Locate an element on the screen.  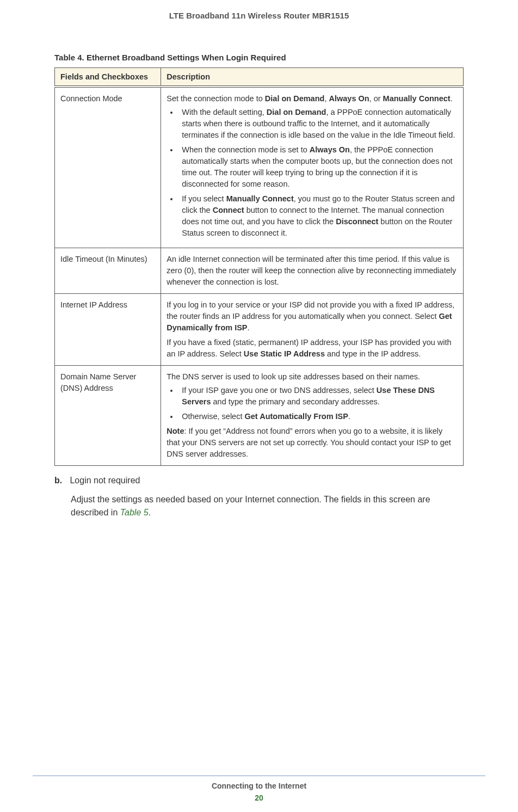
footer-page-number: 20 is located at coordinates (259, 798).